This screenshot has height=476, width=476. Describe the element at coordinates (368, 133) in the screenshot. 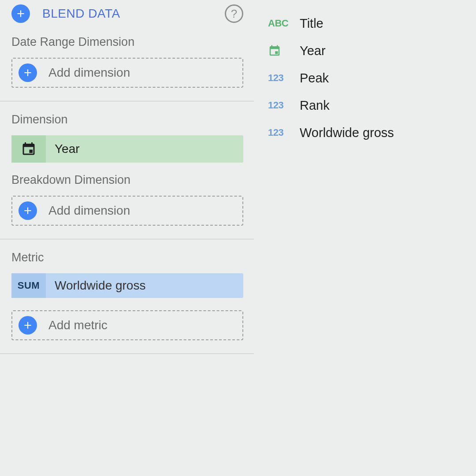

I see `field-worldwide-gross: 123 Worldwide gross` at that location.